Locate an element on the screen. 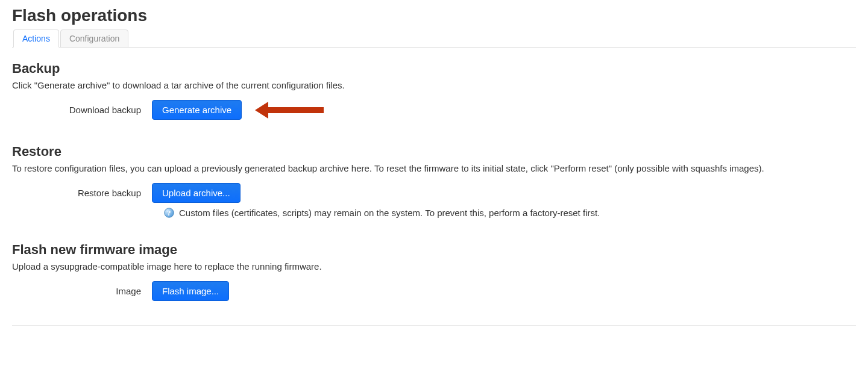 This screenshot has height=366, width=868. generate-archive-button: Generate archive is located at coordinates (197, 110).